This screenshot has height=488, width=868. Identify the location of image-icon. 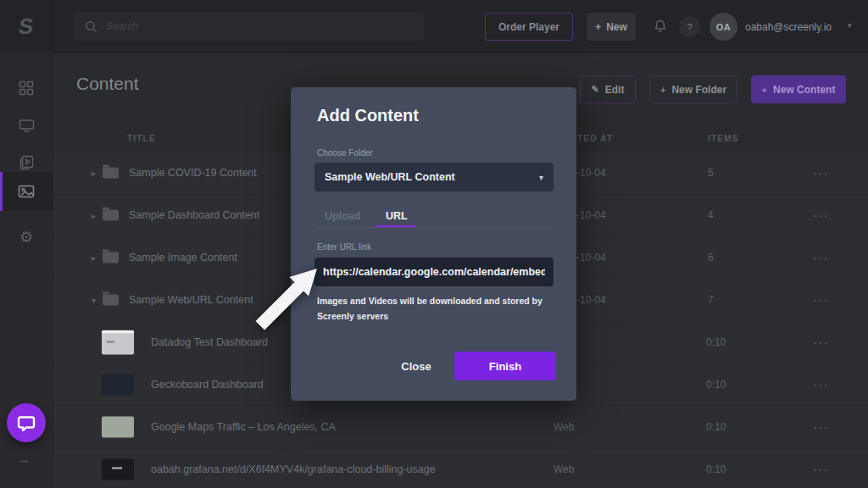
(26, 191).